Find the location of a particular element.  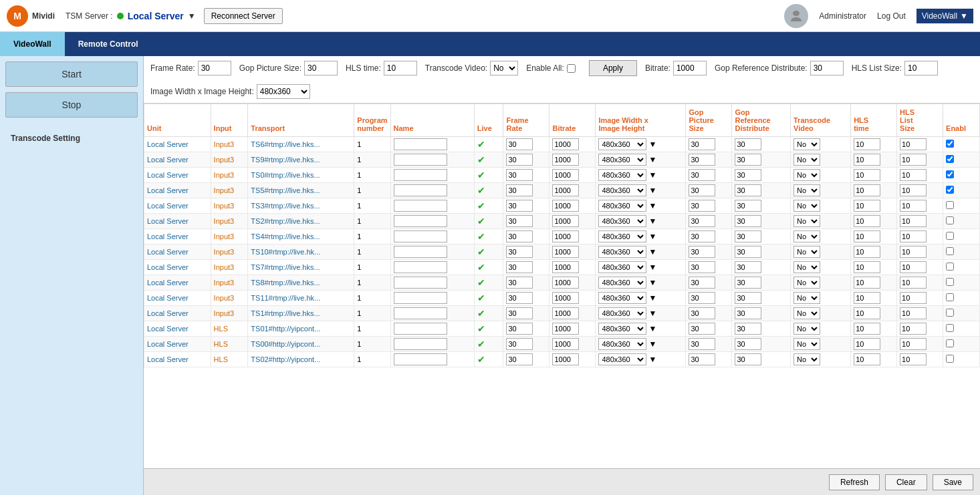

apply-button: Apply is located at coordinates (613, 68).